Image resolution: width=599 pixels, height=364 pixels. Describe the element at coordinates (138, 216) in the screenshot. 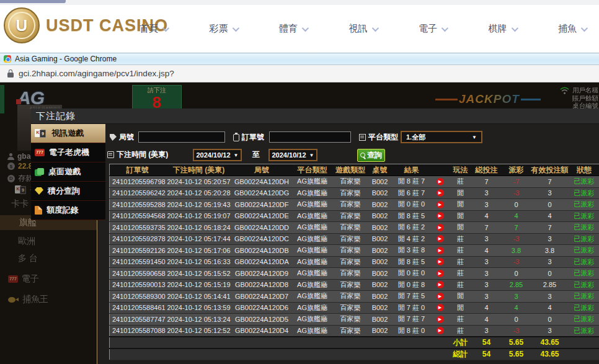

I see `cell-order: 241012055945683` at that location.